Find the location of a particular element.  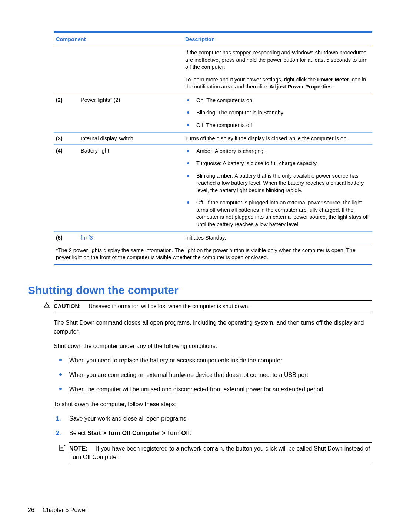

table-row: (4) Battery light Amber: A battery is ch… is located at coordinates (213, 188).